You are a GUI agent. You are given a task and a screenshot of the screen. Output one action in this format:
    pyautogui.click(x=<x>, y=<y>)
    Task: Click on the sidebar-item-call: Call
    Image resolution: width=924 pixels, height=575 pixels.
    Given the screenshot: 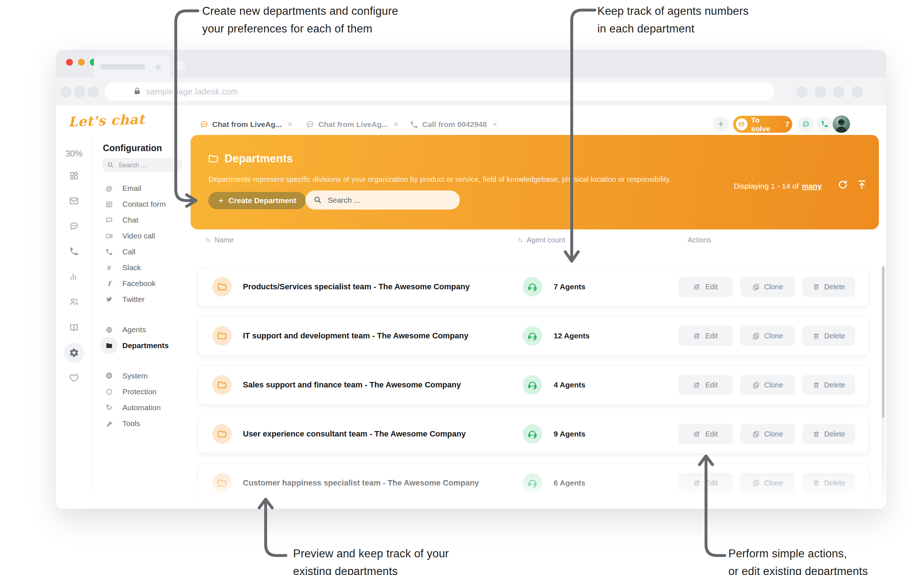 What is the action you would take?
    pyautogui.click(x=143, y=252)
    